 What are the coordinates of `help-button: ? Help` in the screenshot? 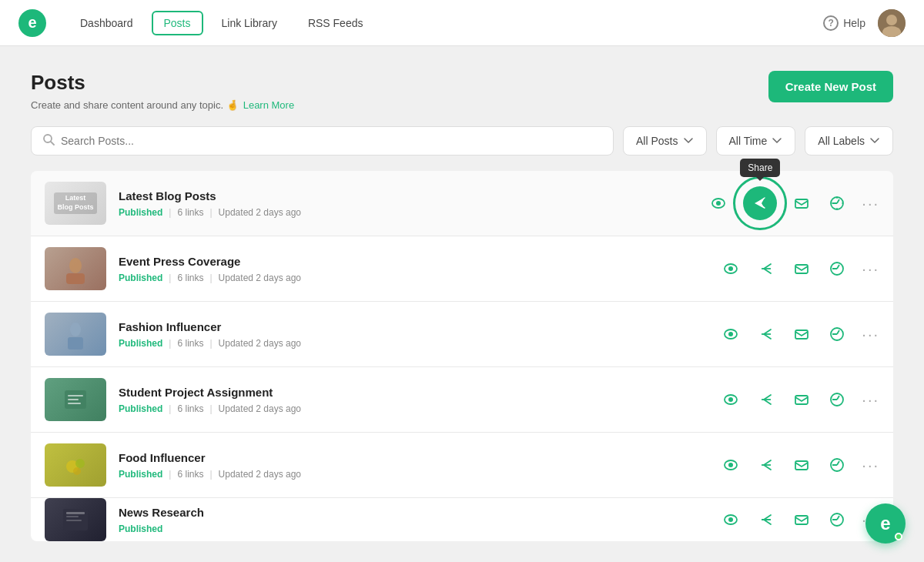 It's located at (844, 23).